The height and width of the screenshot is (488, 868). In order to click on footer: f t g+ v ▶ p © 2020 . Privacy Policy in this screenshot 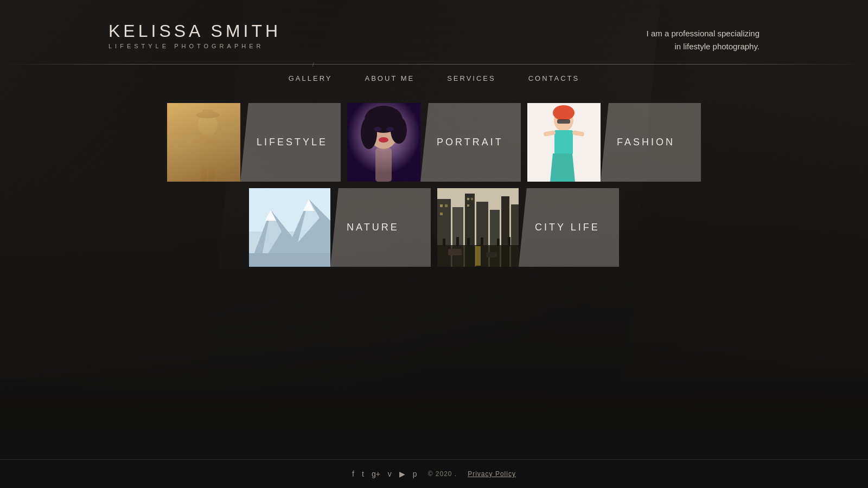, I will do `click(434, 474)`.